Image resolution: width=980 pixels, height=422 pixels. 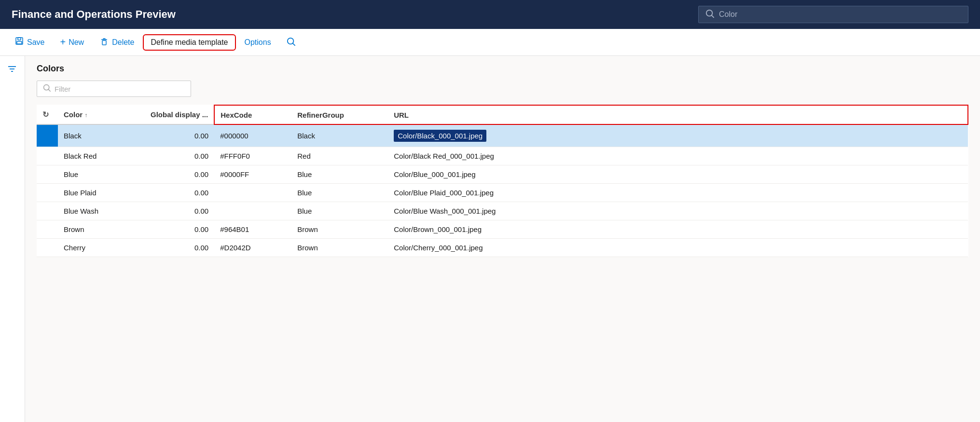 I want to click on col-color-label: Color, so click(x=73, y=115).